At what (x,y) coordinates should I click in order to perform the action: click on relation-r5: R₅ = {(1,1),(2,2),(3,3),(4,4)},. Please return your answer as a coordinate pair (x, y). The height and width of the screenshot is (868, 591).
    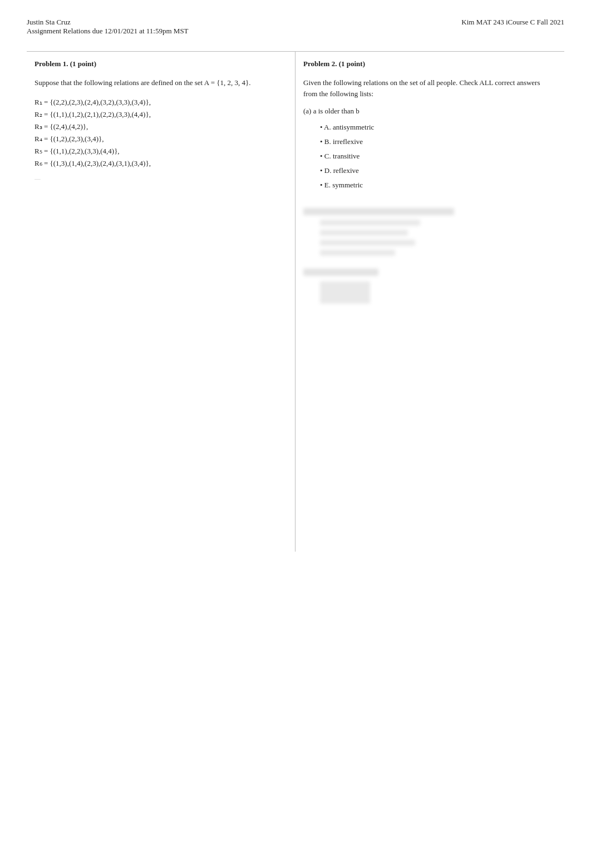
    Looking at the image, I should click on (160, 151).